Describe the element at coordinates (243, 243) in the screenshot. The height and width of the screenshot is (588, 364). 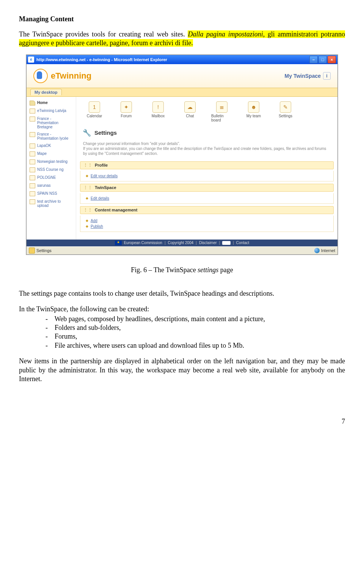
I see `footer-contact: Contact` at that location.